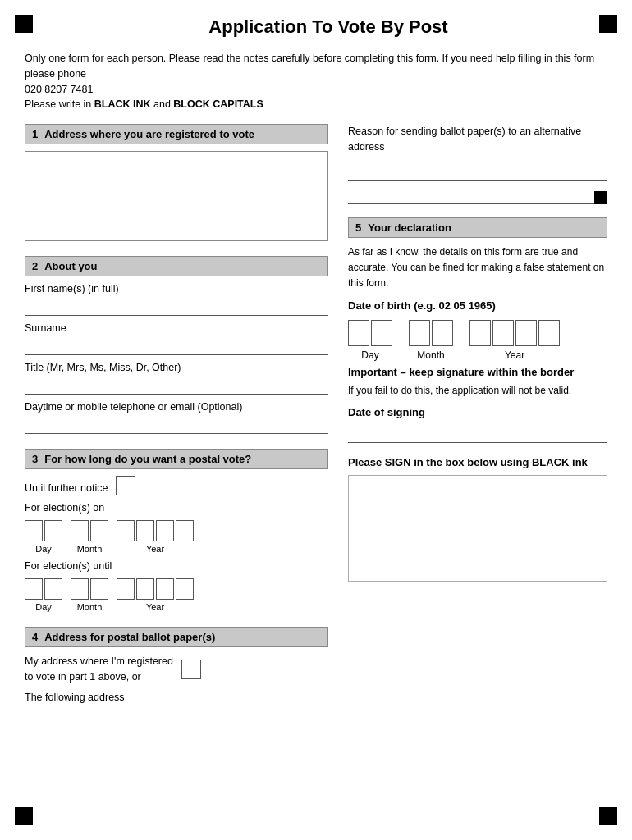 This screenshot has height=840, width=632. Describe the element at coordinates (410, 228) in the screenshot. I see `section-5-label: Your declaration` at that location.